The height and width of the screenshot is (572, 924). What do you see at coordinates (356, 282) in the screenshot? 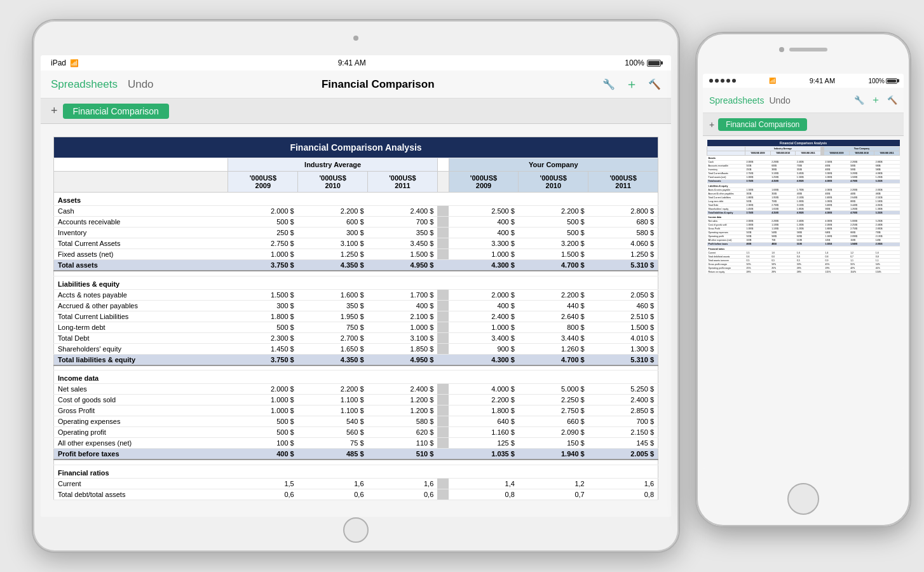
I see `liabilities-section-header: Liabilities & equity` at bounding box center [356, 282].